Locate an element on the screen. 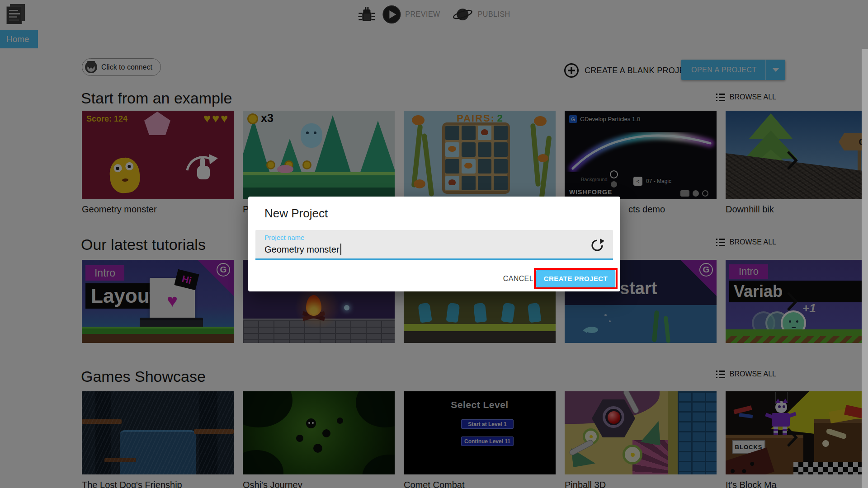 The image size is (868, 488). scrollbar is located at coordinates (865, 268).